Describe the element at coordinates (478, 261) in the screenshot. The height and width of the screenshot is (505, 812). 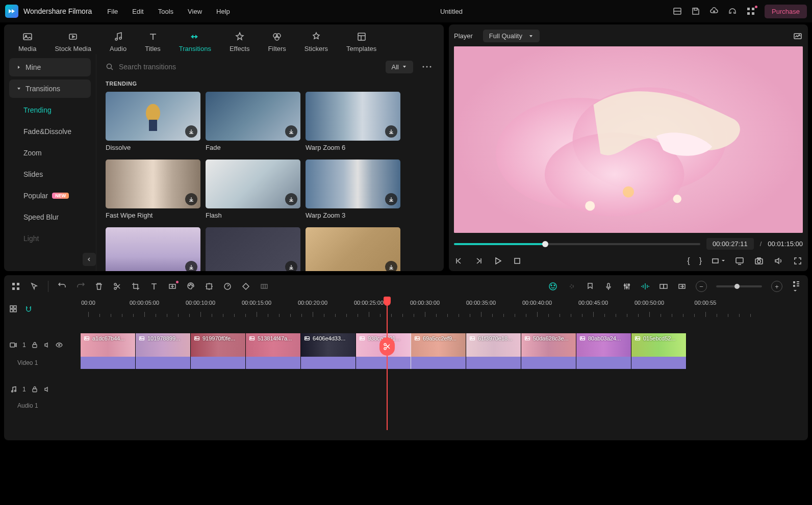
I see `next-frame-button` at that location.